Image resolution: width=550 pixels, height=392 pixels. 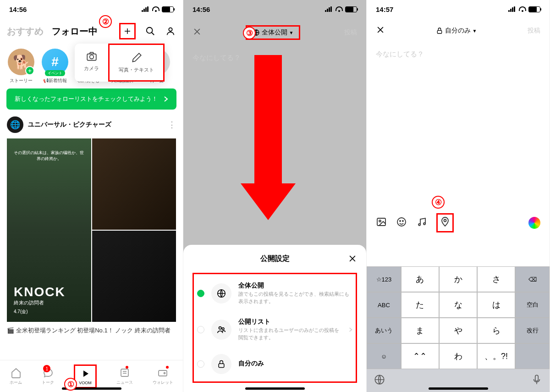 What do you see at coordinates (385, 9) in the screenshot?
I see `status-time: 14:57` at bounding box center [385, 9].